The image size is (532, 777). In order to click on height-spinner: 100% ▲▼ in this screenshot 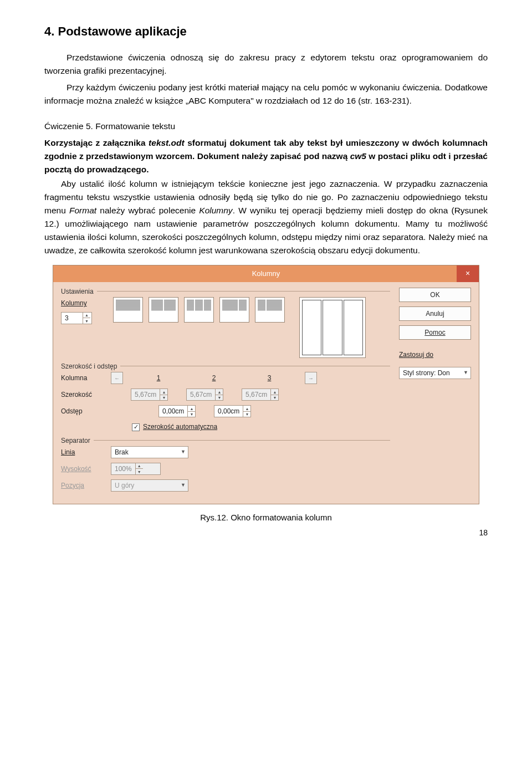, I will do `click(136, 469)`.